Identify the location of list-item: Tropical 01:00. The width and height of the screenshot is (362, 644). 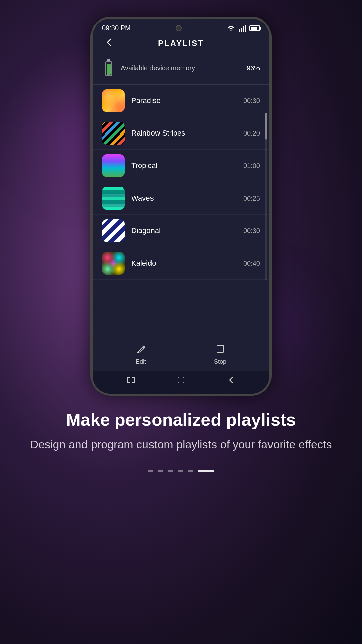
(181, 166).